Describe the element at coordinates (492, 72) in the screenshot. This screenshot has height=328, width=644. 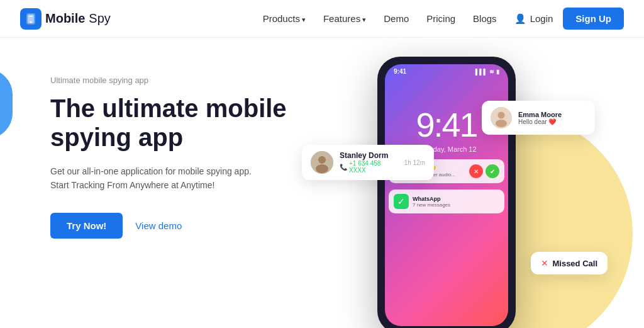
I see `wifi-icon: ≋` at that location.